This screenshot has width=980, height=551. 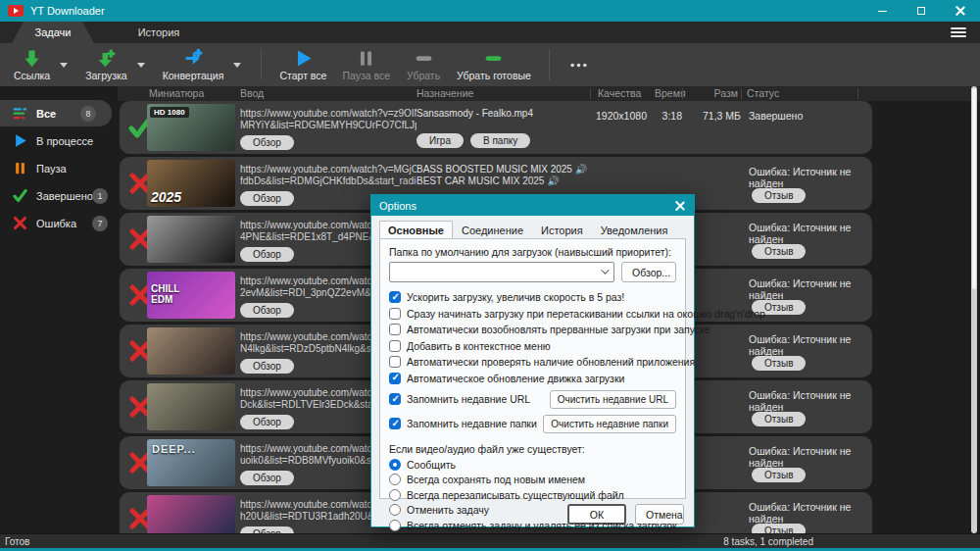 What do you see at coordinates (51, 169) in the screenshot?
I see `sidebar-item-label: Пауза` at bounding box center [51, 169].